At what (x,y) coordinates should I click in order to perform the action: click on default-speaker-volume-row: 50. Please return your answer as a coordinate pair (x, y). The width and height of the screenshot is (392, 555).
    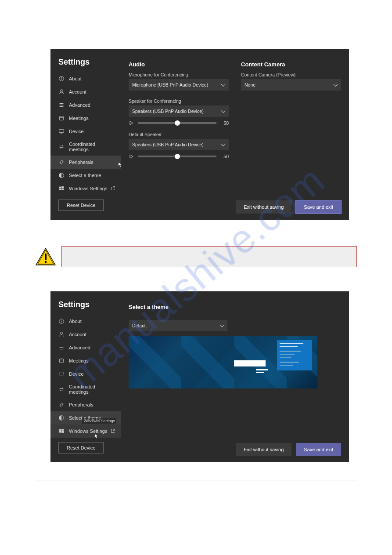
    Looking at the image, I should click on (179, 156).